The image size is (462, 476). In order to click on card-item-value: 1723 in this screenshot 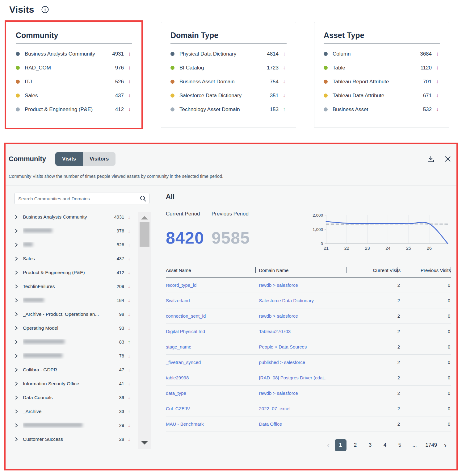, I will do `click(271, 68)`.